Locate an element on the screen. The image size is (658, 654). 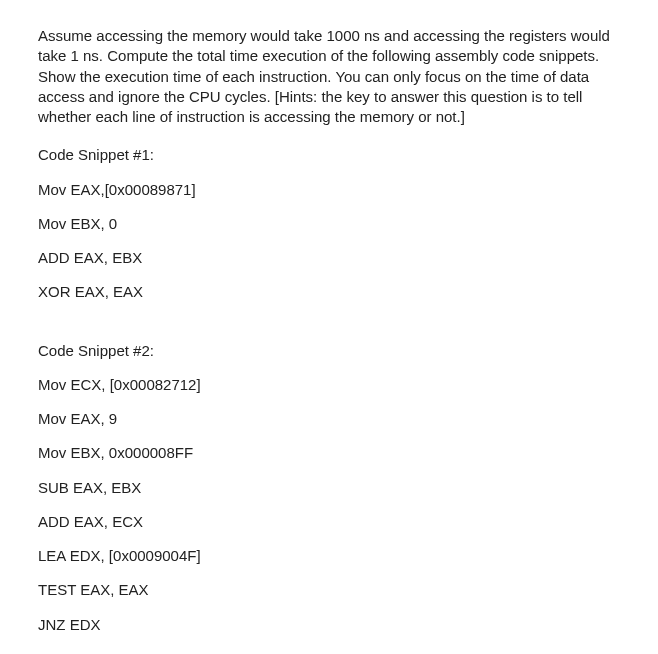
snippet2-title: Code Snippet #2: is located at coordinates (331, 351).